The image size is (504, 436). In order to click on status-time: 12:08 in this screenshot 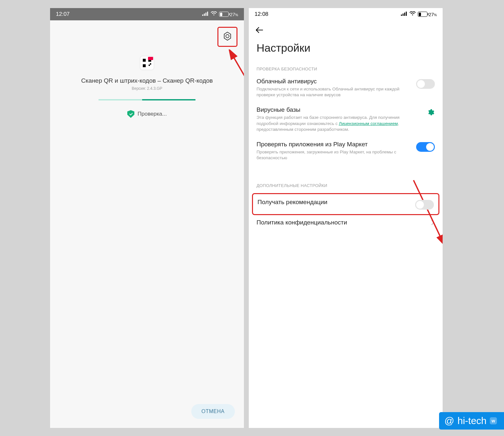, I will do `click(262, 14)`.